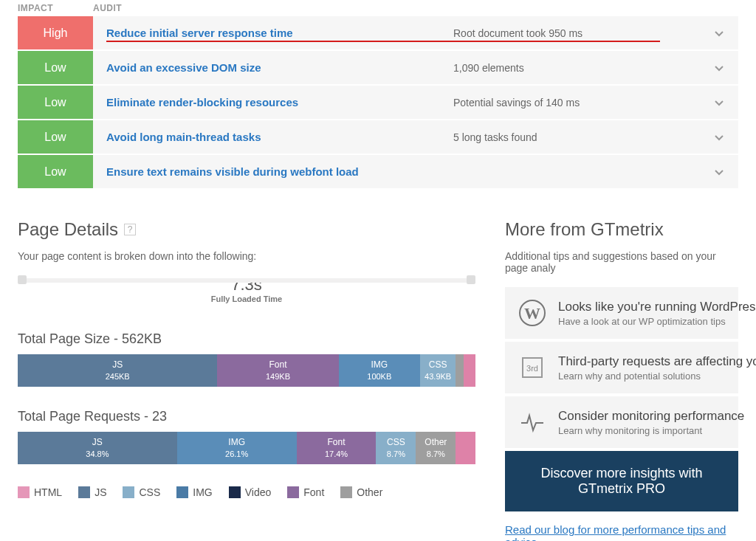 The height and width of the screenshot is (541, 756). What do you see at coordinates (247, 256) in the screenshot?
I see `page-details-desc: Your page content is broken down into th…` at bounding box center [247, 256].